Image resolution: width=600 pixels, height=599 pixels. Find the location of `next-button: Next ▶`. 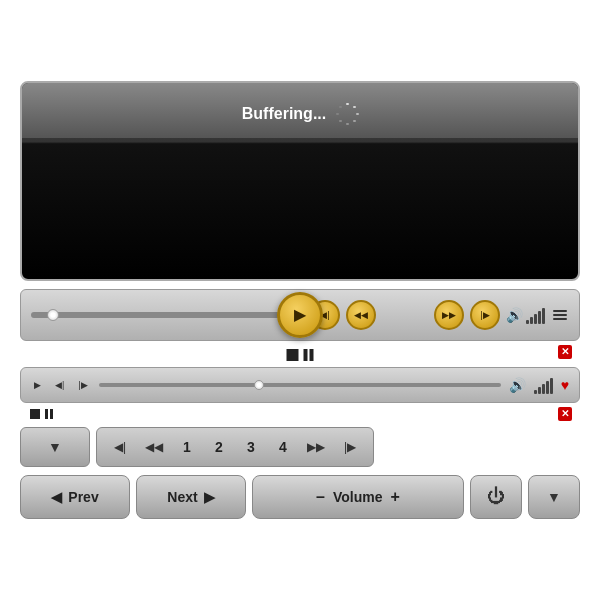

next-button: Next ▶ is located at coordinates (191, 497).